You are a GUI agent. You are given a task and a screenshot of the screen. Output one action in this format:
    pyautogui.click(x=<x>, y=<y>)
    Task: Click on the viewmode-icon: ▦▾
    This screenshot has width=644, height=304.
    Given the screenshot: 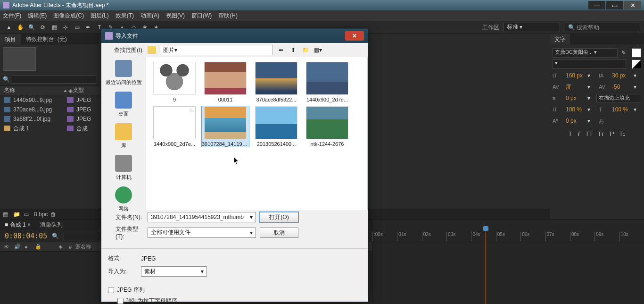 What is the action you would take?
    pyautogui.click(x=318, y=50)
    